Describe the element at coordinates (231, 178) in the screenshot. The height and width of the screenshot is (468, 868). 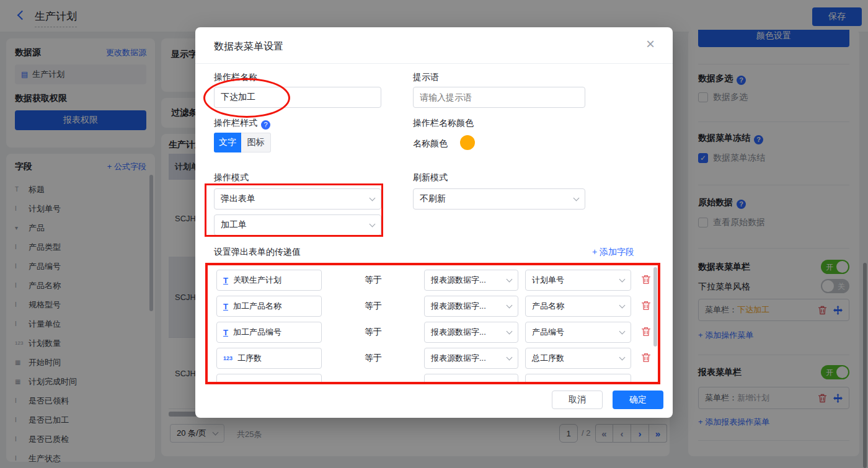
I see `action-mode-label: 操作模式` at that location.